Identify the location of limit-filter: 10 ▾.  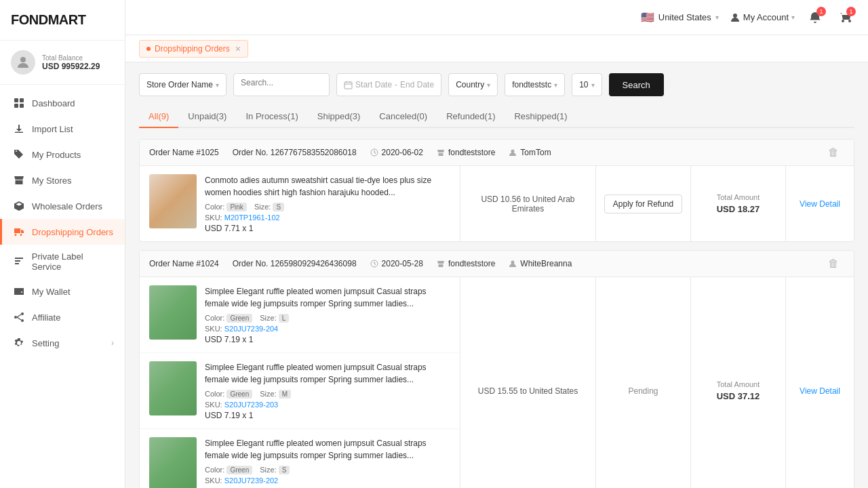
(587, 85).